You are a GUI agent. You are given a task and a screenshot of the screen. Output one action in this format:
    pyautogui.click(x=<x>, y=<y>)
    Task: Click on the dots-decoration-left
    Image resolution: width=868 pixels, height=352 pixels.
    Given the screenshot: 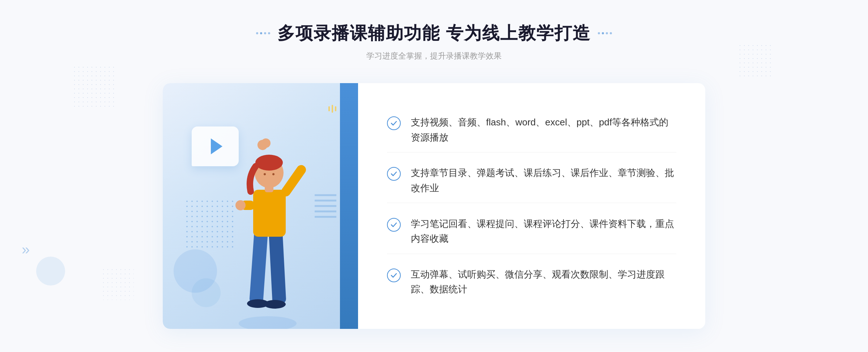 What is the action you would take?
    pyautogui.click(x=94, y=87)
    